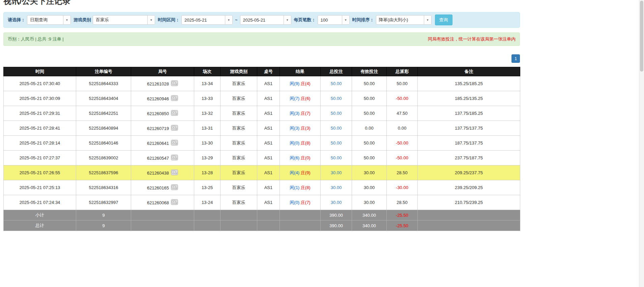 This screenshot has width=644, height=287. What do you see at coordinates (641, 144) in the screenshot?
I see `vertical-scrollbar` at bounding box center [641, 144].